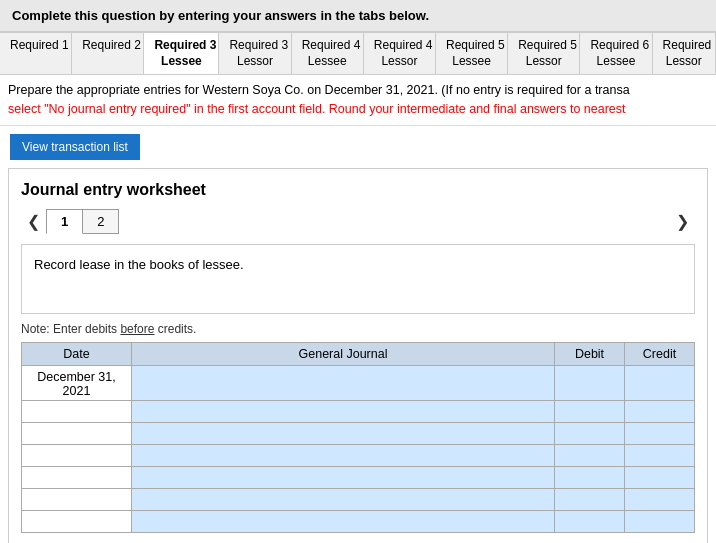 This screenshot has width=716, height=543. What do you see at coordinates (108, 53) in the screenshot?
I see `tab-required2: Required 2` at bounding box center [108, 53].